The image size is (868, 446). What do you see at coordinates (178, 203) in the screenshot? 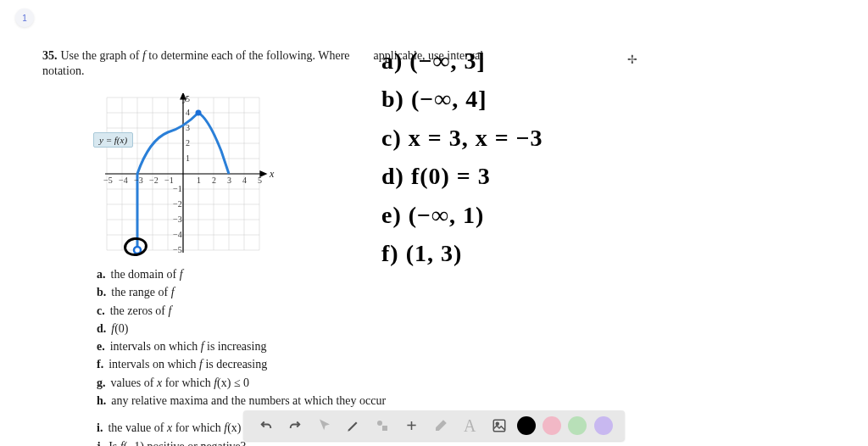
I see `tick-y-n2: −2` at bounding box center [178, 203].